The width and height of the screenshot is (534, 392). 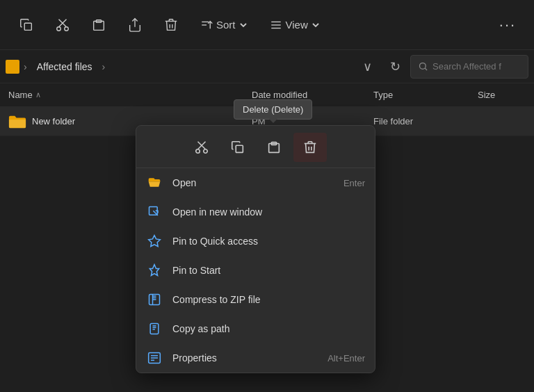 What do you see at coordinates (267, 67) in the screenshot?
I see `address-bar: › Affected files › ∨ ↻` at bounding box center [267, 67].